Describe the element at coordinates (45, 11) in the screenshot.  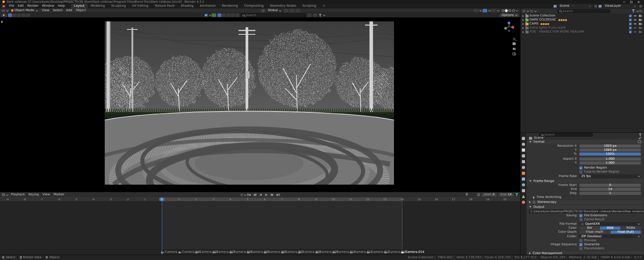
I see `viewport-menu-item: View` at that location.